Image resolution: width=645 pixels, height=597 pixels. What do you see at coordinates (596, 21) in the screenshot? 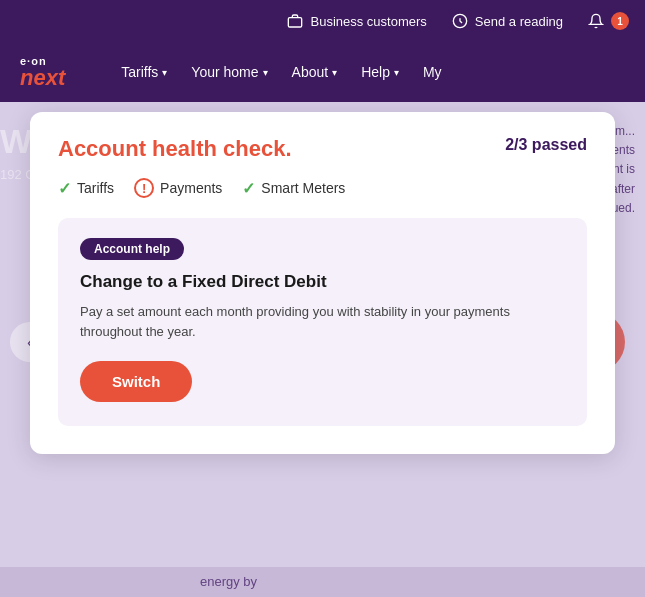
I see `bell-icon` at bounding box center [596, 21].